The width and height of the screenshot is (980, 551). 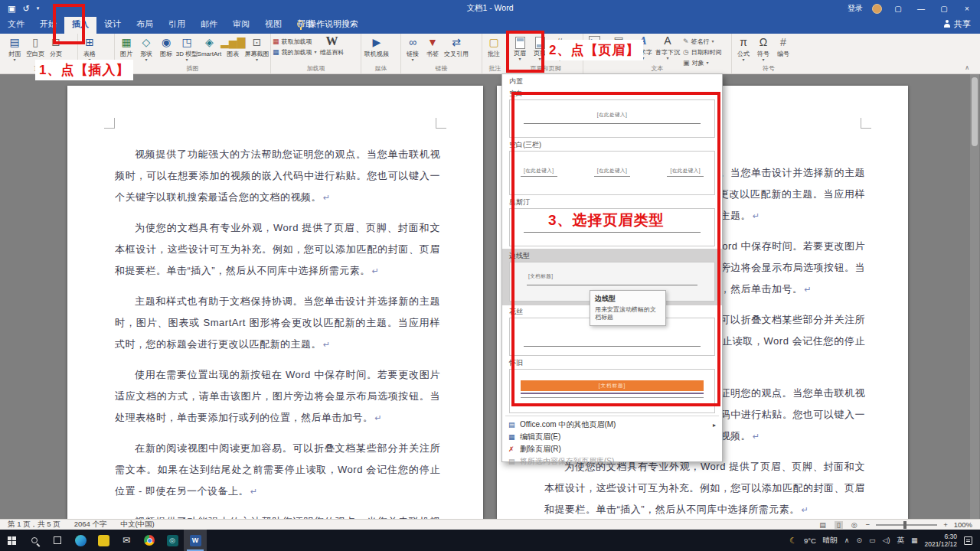 What do you see at coordinates (48, 24) in the screenshot?
I see `ribbon-tab: 开始` at bounding box center [48, 24].